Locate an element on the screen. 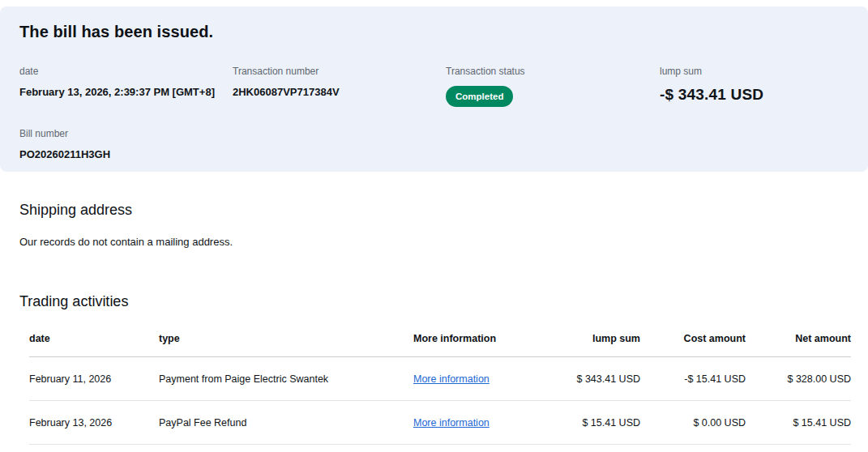  col-header-cost-amount: Cost amount is located at coordinates (693, 339).